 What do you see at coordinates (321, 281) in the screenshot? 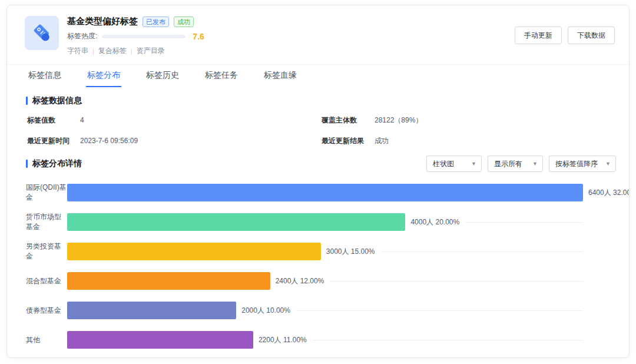
I see `chart-bar-row: 混合型基金 2400人 12.00%` at bounding box center [321, 281].